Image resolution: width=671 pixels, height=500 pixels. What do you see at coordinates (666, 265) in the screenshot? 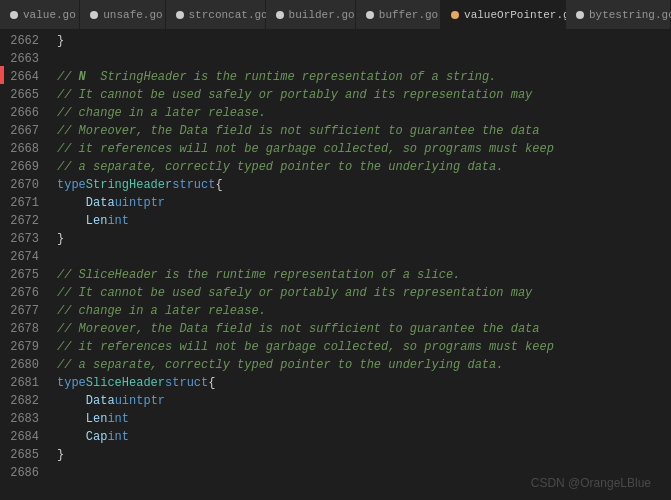
I see `scrollbar` at bounding box center [666, 265].